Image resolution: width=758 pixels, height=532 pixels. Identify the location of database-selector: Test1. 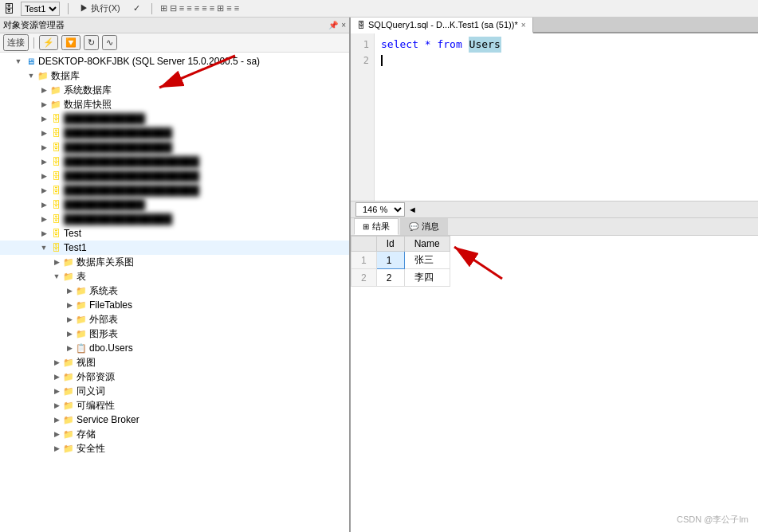
(40, 9).